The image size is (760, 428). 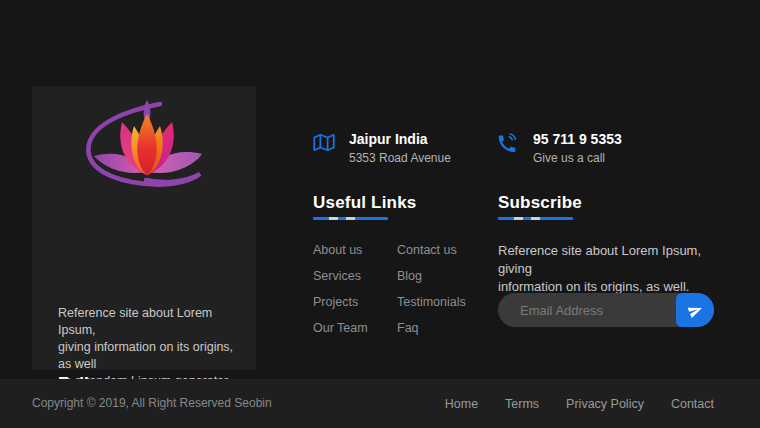 What do you see at coordinates (578, 148) in the screenshot?
I see `phone-text: 95 711 9 5353 Give us a call` at bounding box center [578, 148].